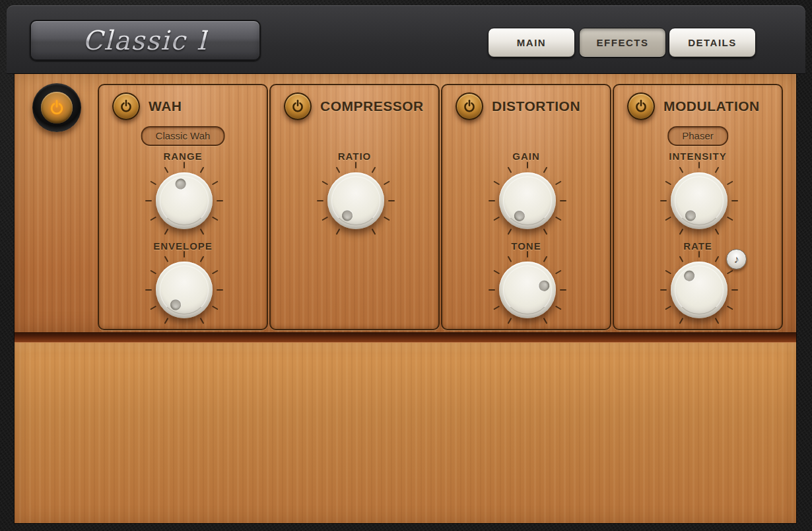 The width and height of the screenshot is (812, 531). Describe the element at coordinates (469, 106) in the screenshot. I see `distortion-power-button` at that location.